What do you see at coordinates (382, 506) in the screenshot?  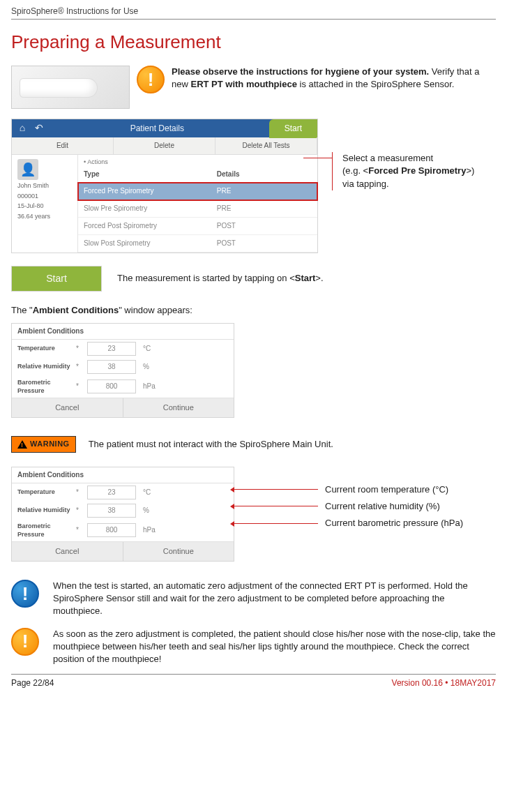 I see `annot-hum: Current relative humidity (%)` at bounding box center [382, 506].